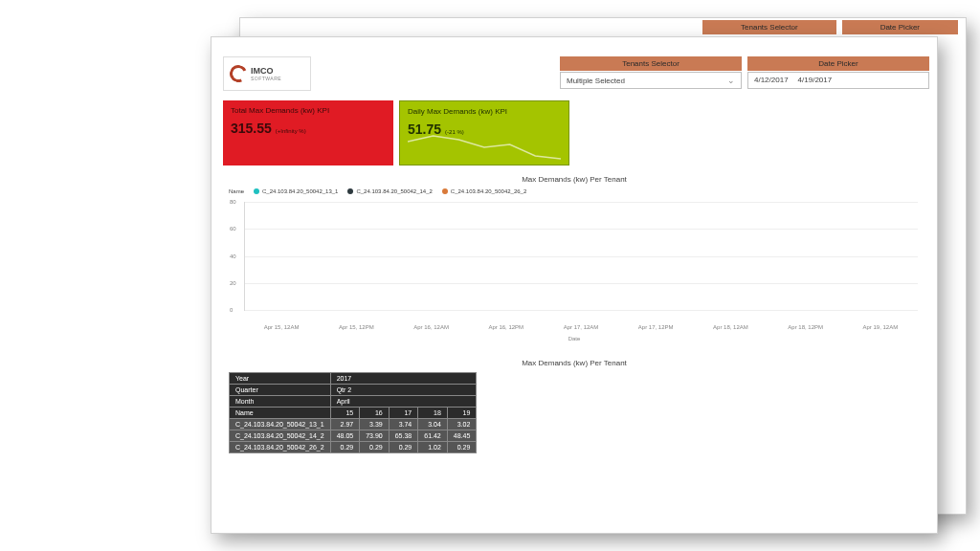 This screenshot has height=551, width=980. I want to click on table-row: C_24.103.84.20_50042_14_248.0573.9065.38…, so click(353, 436).